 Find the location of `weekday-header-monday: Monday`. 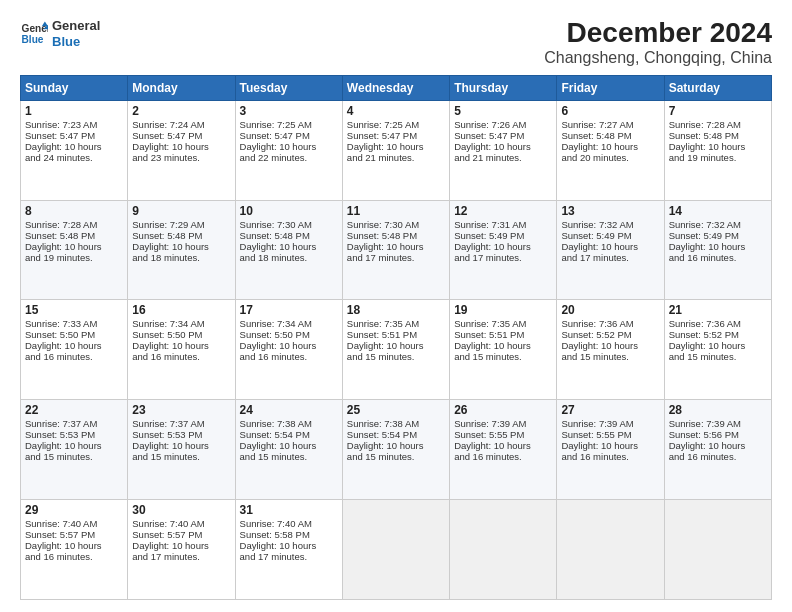

weekday-header-monday: Monday is located at coordinates (182, 88).